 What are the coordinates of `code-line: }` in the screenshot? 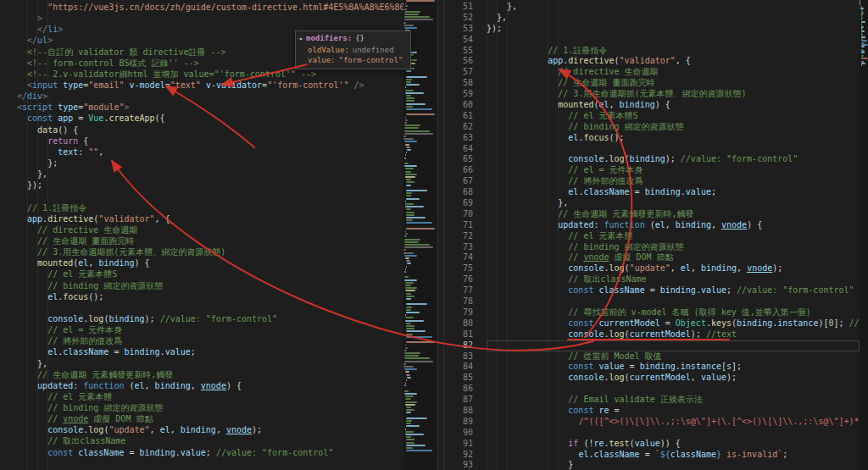 It's located at (673, 465).